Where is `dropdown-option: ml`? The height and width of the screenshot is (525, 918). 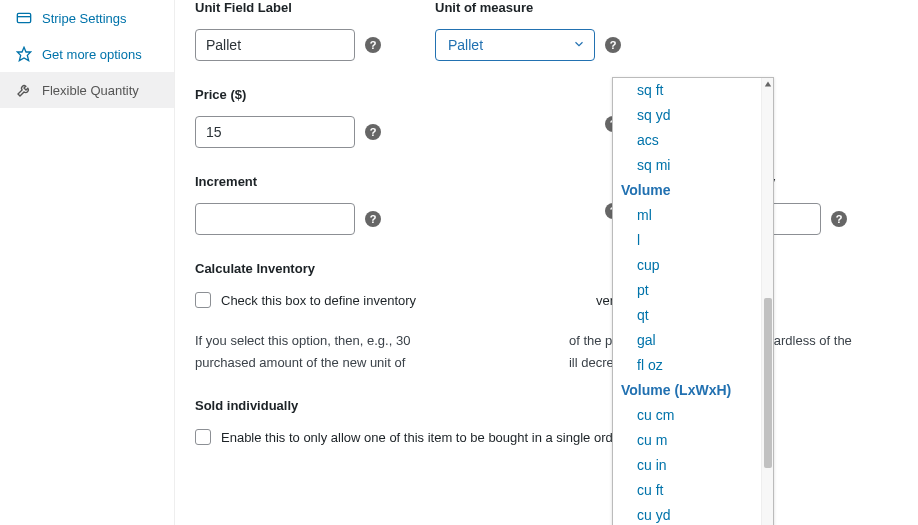
dropdown-option: ml is located at coordinates (687, 216).